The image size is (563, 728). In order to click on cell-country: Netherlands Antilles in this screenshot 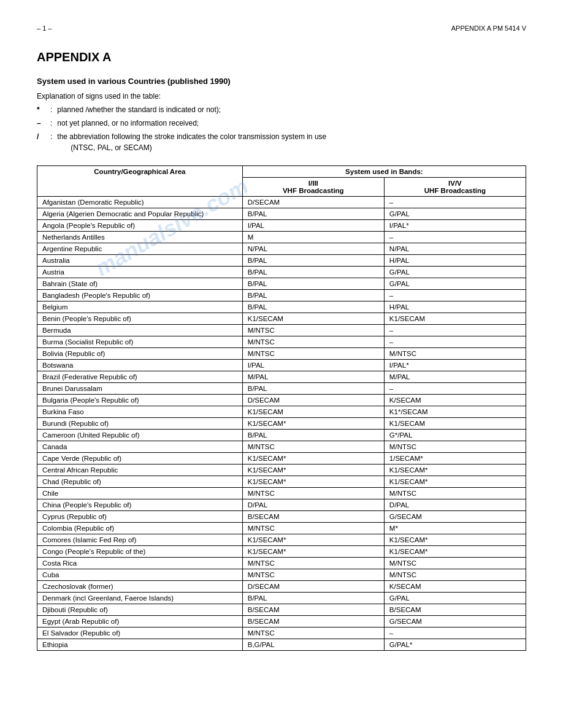, I will do `click(140, 238)`.